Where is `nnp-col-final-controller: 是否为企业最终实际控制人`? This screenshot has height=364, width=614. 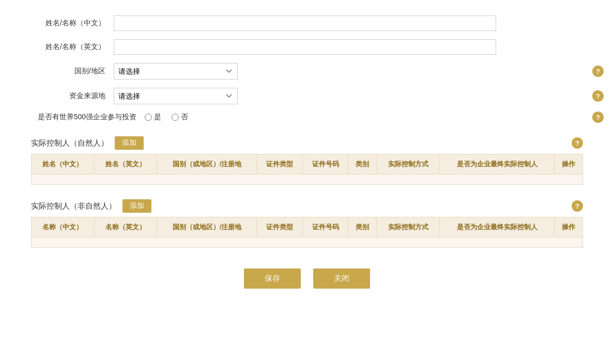 nnp-col-final-controller: 是否为企业最终实际控制人 is located at coordinates (497, 227).